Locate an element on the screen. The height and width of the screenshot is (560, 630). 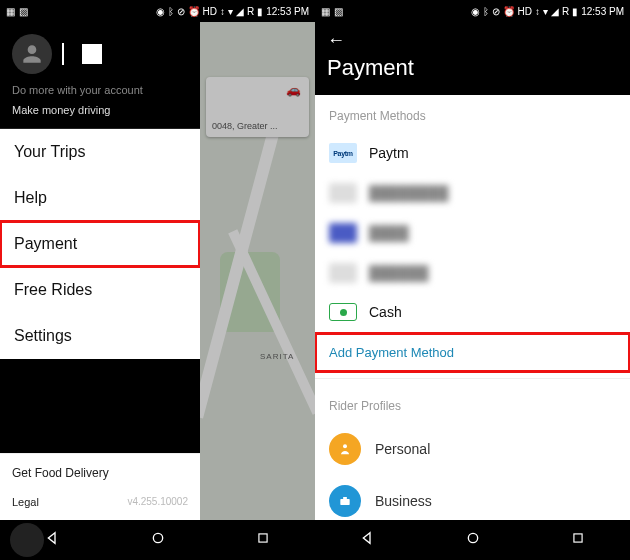
assistant-bubble is located at coordinates (27, 540).